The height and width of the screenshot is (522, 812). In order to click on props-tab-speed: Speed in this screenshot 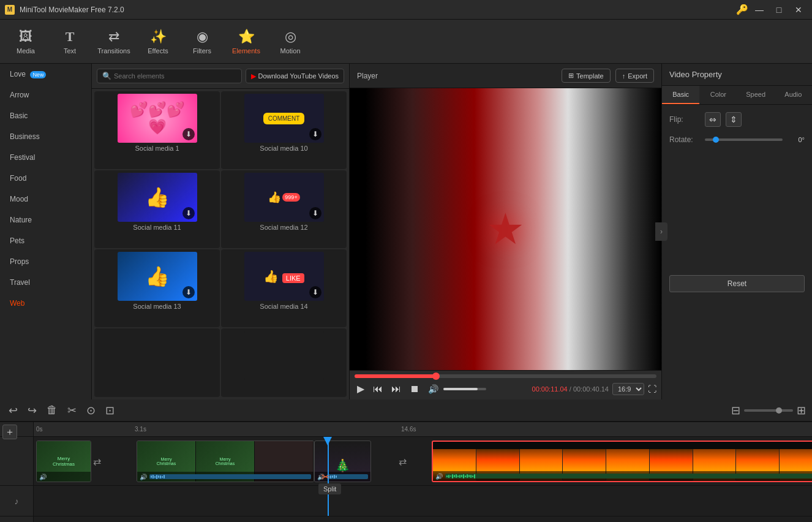, I will do `click(756, 95)`.